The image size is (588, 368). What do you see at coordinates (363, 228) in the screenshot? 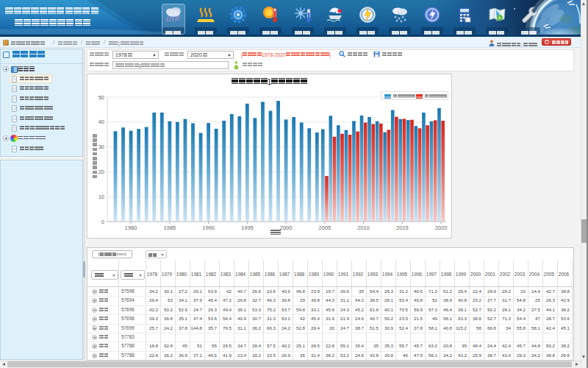
I see `svg-text: 2010` at bounding box center [363, 228].